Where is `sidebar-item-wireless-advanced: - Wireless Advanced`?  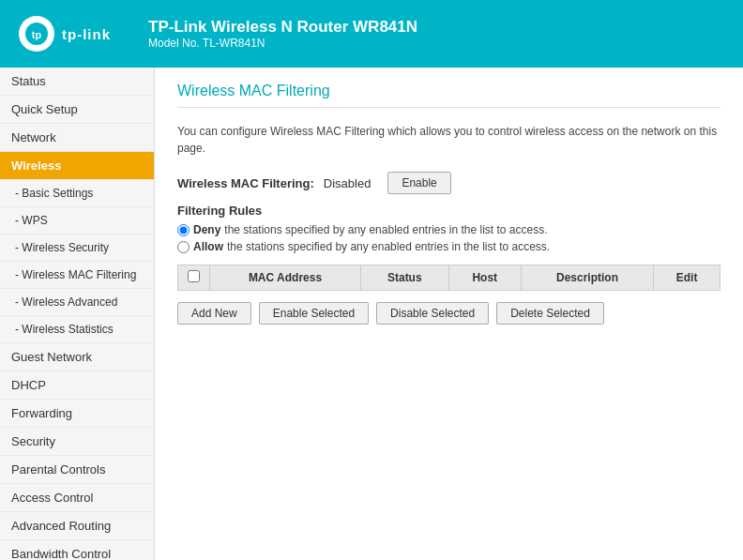 sidebar-item-wireless-advanced: - Wireless Advanced is located at coordinates (77, 302).